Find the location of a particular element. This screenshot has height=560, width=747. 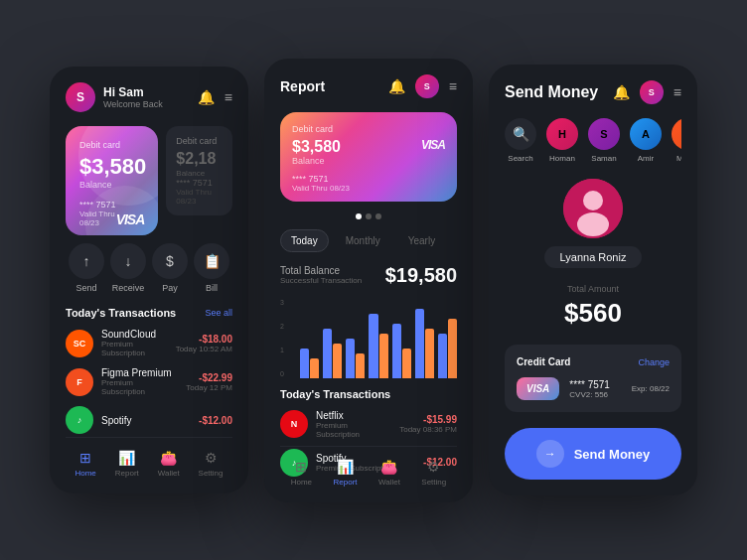

report-visa-logo: VISA is located at coordinates (433, 145).